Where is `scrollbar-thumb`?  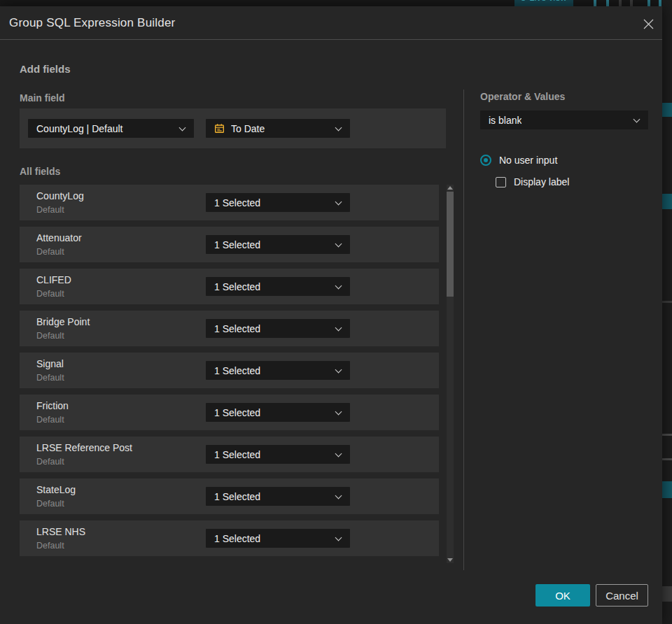
scrollbar-thumb is located at coordinates (450, 244).